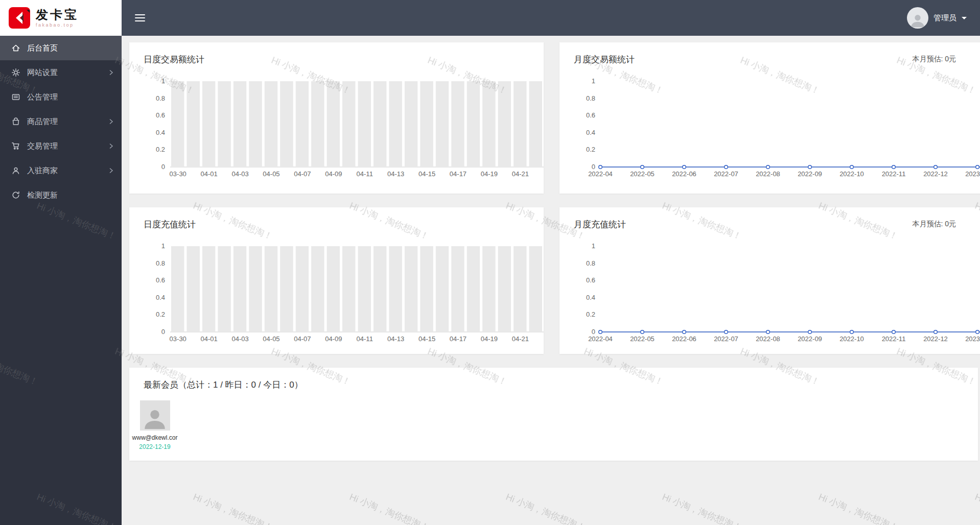  What do you see at coordinates (271, 174) in the screenshot?
I see `svg-text: 04-05` at bounding box center [271, 174].